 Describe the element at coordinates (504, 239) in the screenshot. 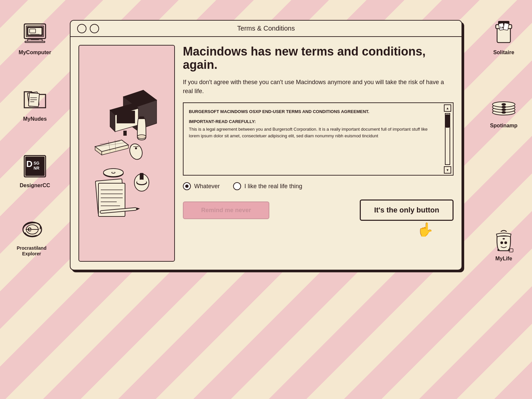

I see `mylife-icon` at that location.